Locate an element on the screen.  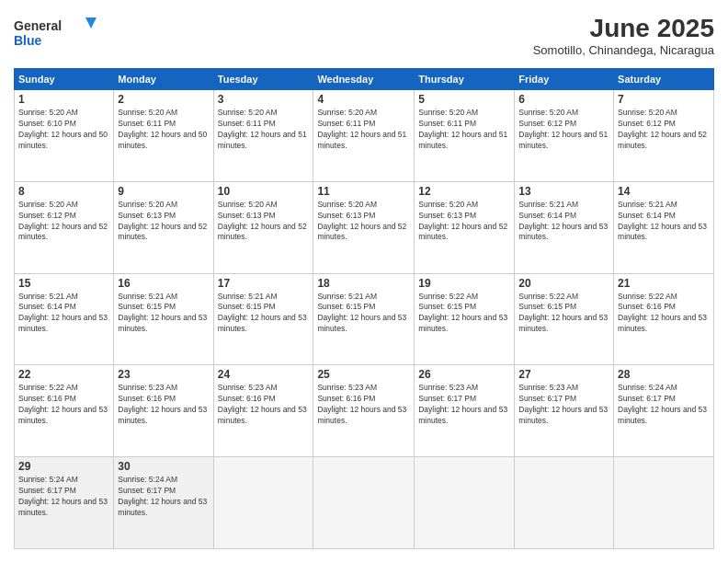
table-row: 21 Sunrise: 5:22 AMSunset: 6:16 PMDaylig… is located at coordinates (664, 319).